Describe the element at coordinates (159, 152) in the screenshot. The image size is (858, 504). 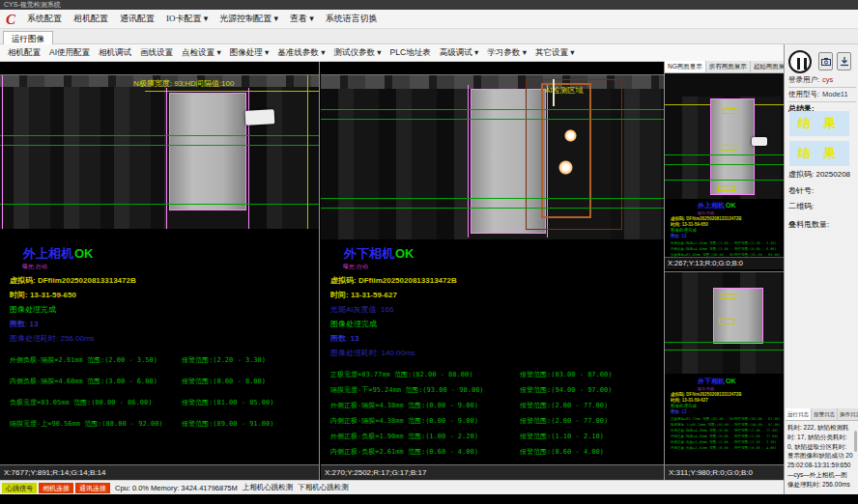
I see `left-camera-image: N极膜宽度: 93;HD间隔值:100` at that location.